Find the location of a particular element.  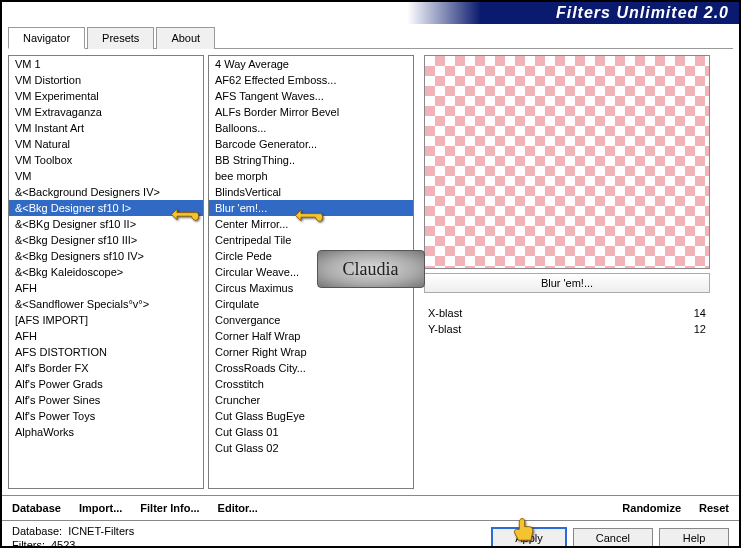

list-item: Balloons... is located at coordinates (311, 128).